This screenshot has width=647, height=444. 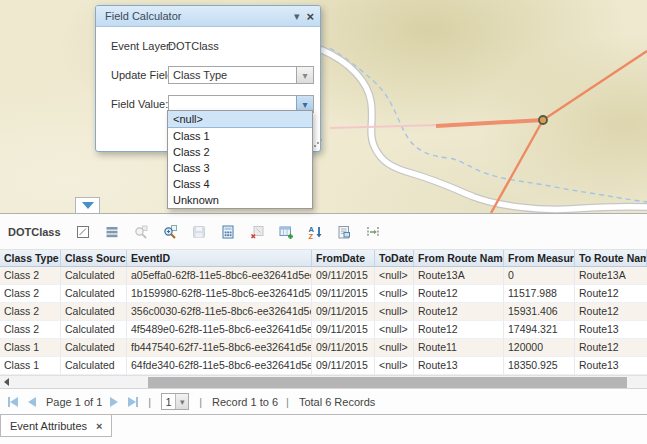 What do you see at coordinates (144, 75) in the screenshot?
I see `update-field-label: Update Field:` at bounding box center [144, 75].